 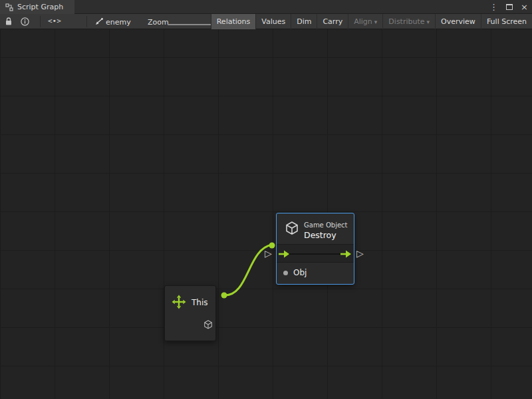 What do you see at coordinates (315, 253) in the screenshot?
I see `flow-relation-row` at bounding box center [315, 253].